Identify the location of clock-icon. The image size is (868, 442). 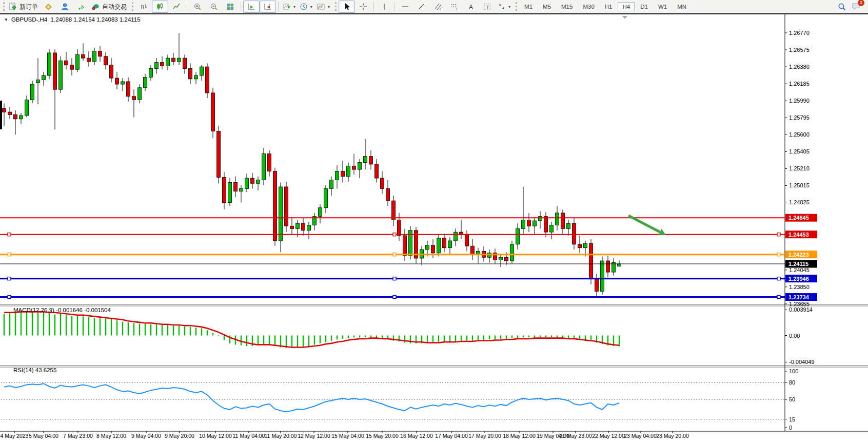
(304, 7).